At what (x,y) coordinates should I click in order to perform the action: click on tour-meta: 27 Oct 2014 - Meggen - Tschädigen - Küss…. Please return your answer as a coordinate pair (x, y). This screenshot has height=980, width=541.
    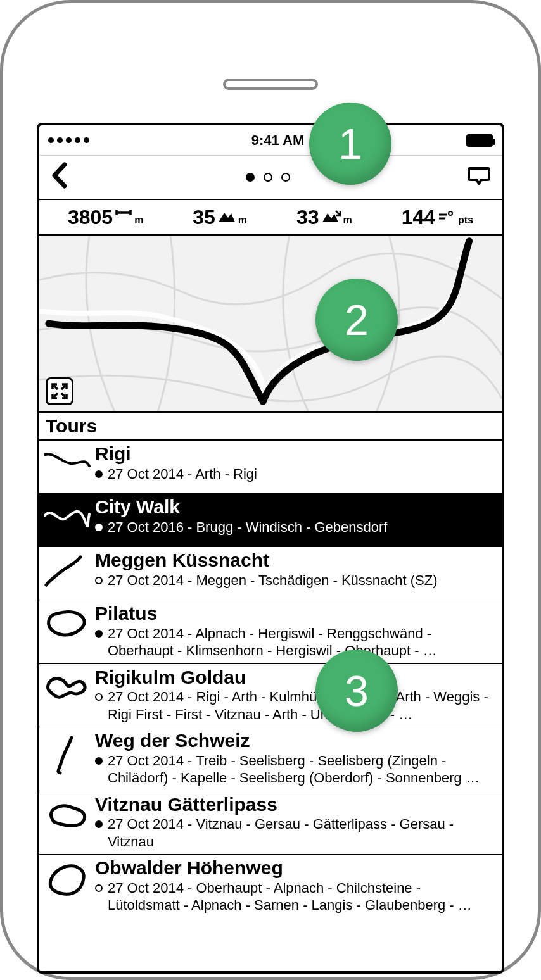
    Looking at the image, I should click on (295, 581).